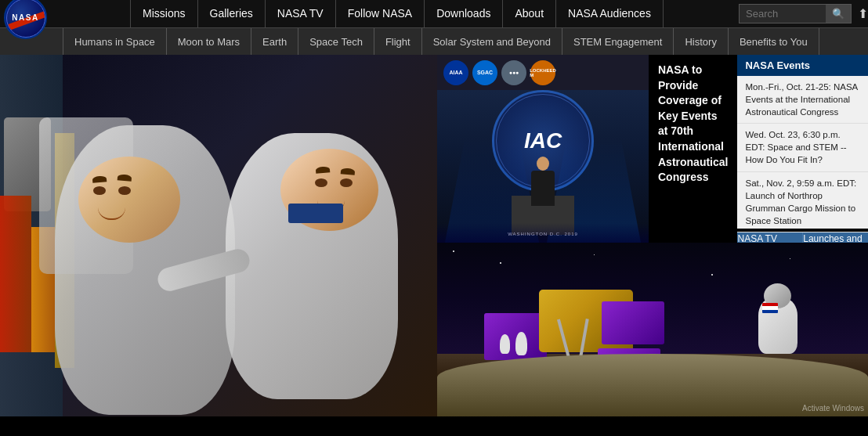 The image size is (868, 436). I want to click on nav-downloads: Downloads, so click(464, 14).